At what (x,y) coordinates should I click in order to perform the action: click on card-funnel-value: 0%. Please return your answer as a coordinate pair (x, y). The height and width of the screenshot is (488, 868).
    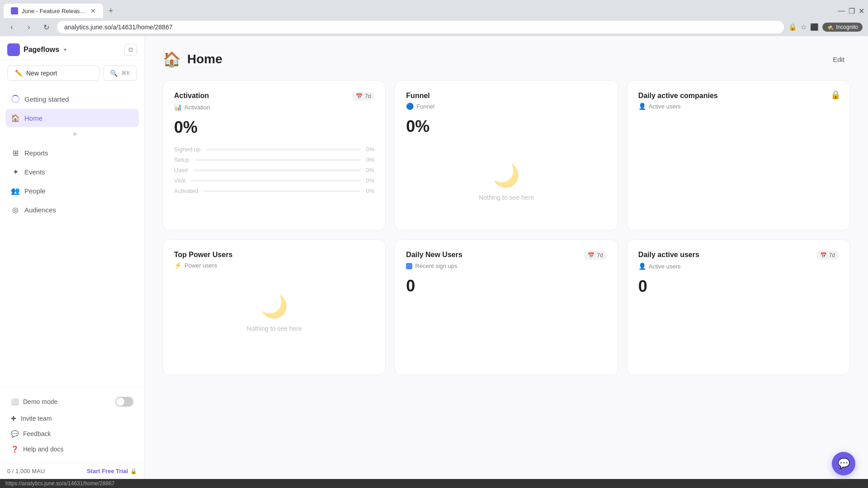
    Looking at the image, I should click on (506, 127).